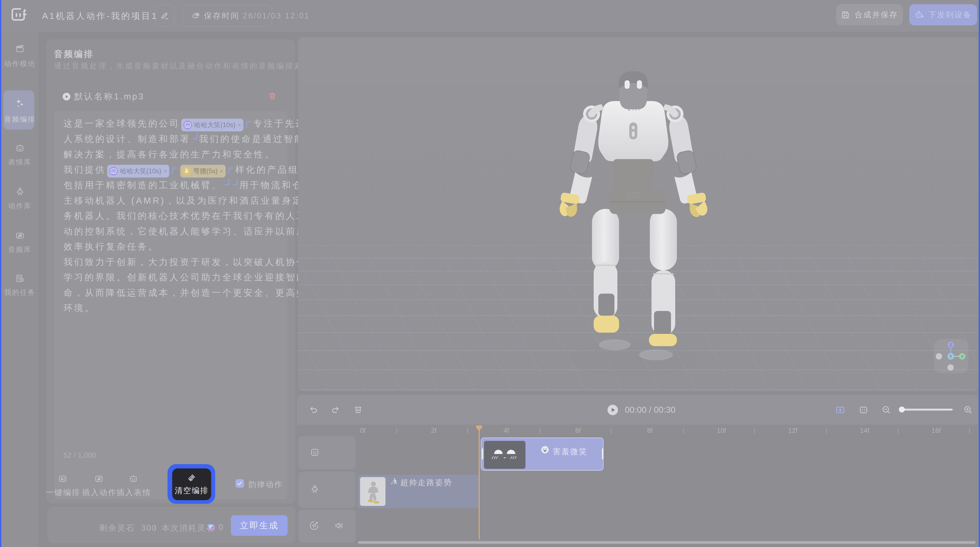 The width and height of the screenshot is (980, 547). Describe the element at coordinates (951, 345) in the screenshot. I see `svg-text: Z` at that location.